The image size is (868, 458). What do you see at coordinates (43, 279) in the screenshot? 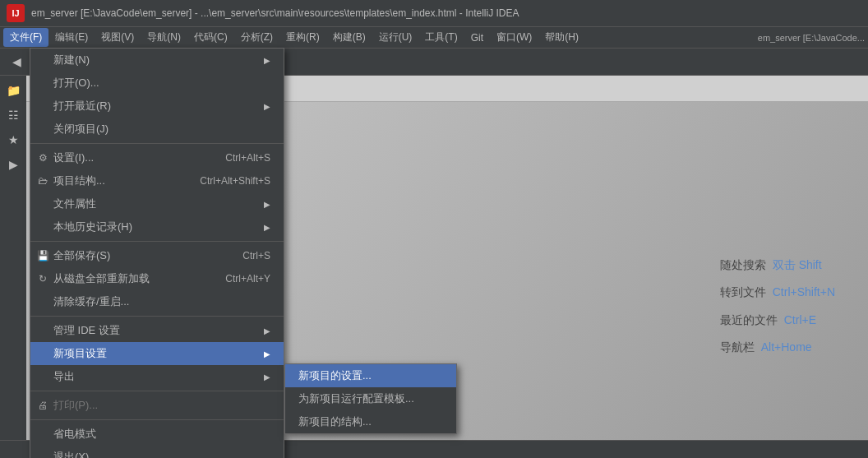
I see `reload-icon: ↻` at bounding box center [43, 279].